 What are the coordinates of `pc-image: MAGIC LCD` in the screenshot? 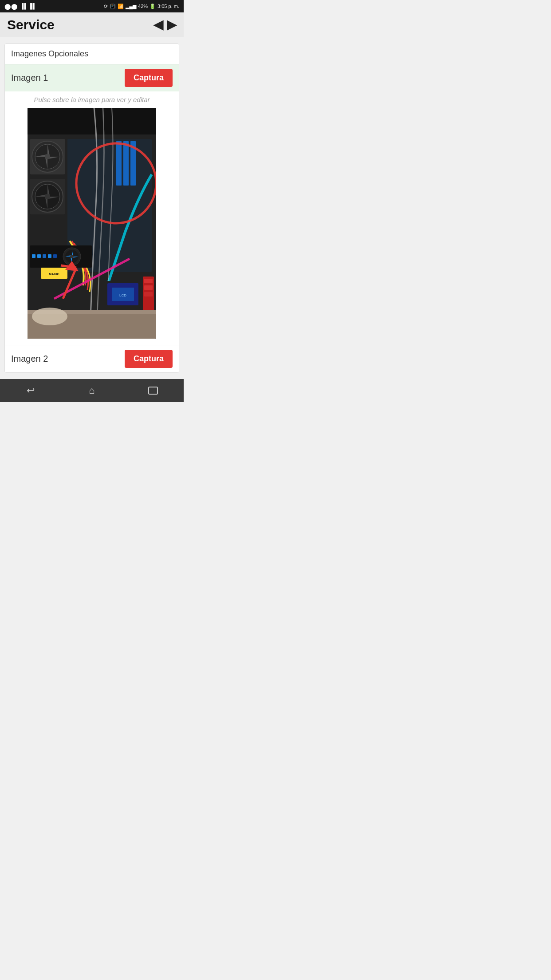 It's located at (92, 223).